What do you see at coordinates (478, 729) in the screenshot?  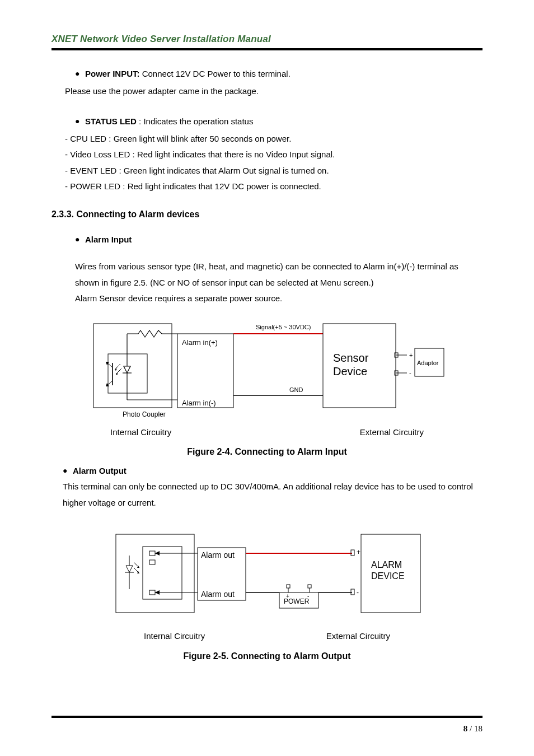 I see `page-total: 18` at bounding box center [478, 729].